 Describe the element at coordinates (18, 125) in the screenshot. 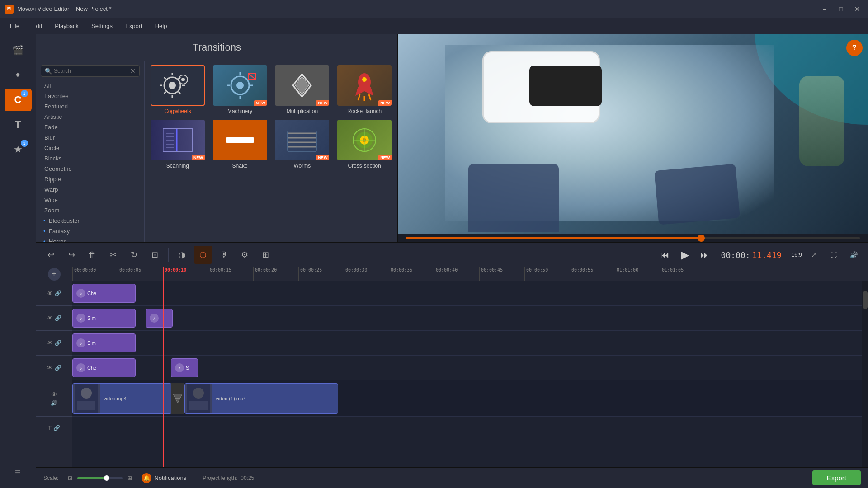

I see `sidebar-icon-text: T` at that location.